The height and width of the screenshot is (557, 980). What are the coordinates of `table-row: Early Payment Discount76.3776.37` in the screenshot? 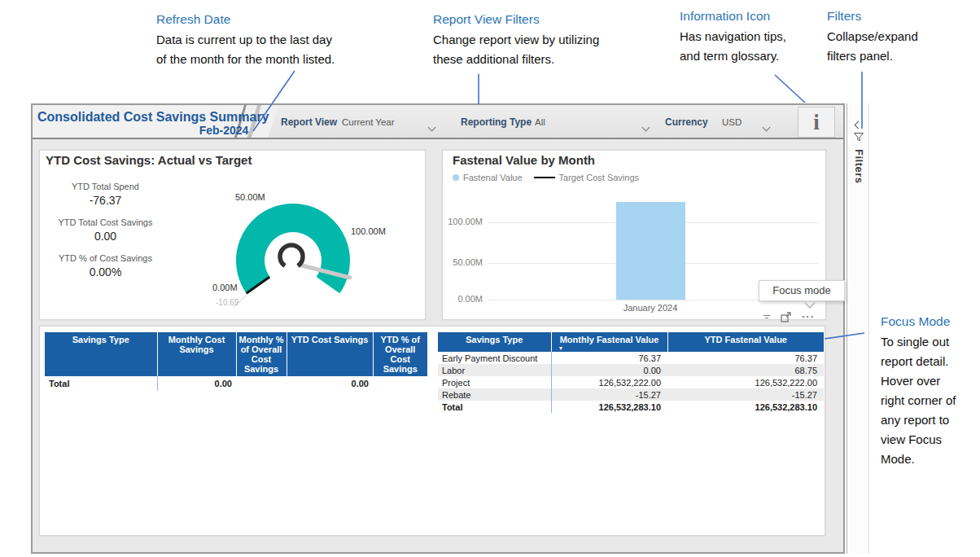 It's located at (631, 358).